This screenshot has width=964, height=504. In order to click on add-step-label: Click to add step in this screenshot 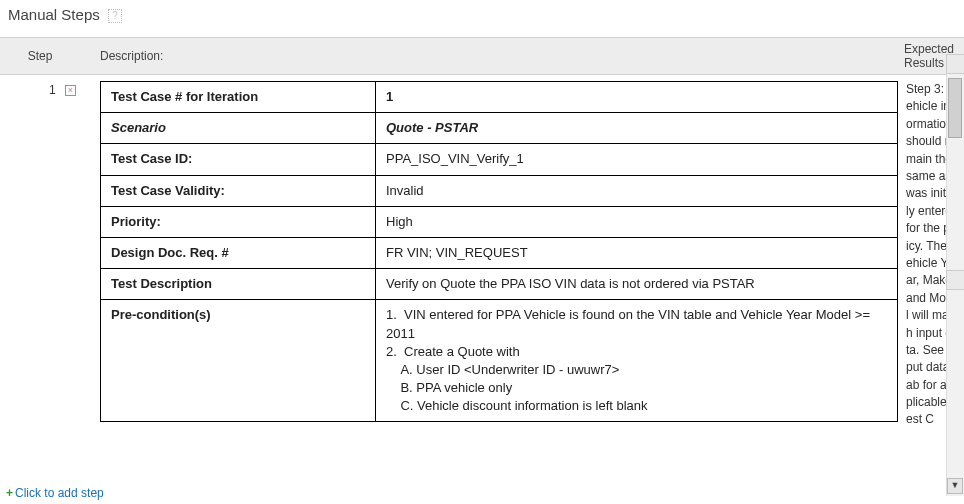, I will do `click(60, 493)`.